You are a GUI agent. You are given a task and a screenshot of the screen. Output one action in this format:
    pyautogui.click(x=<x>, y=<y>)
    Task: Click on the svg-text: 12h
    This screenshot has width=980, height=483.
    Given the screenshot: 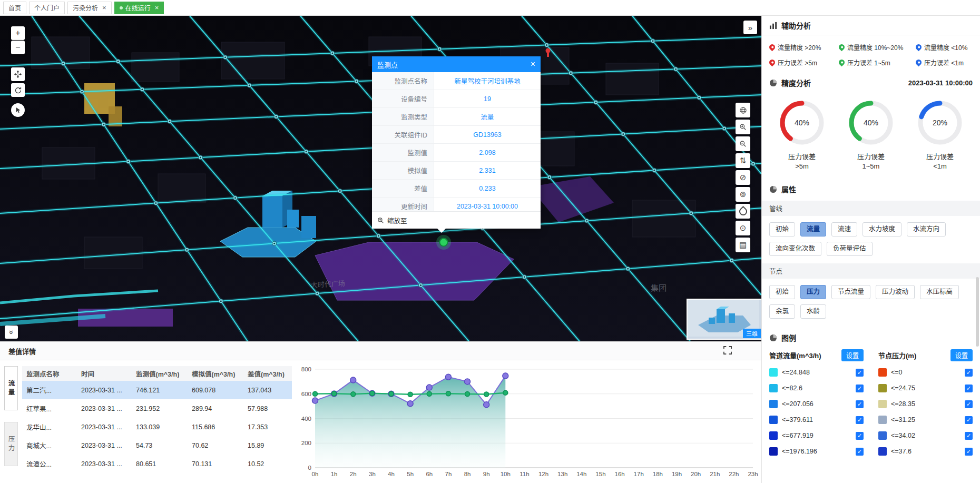 What is the action you would take?
    pyautogui.click(x=544, y=474)
    